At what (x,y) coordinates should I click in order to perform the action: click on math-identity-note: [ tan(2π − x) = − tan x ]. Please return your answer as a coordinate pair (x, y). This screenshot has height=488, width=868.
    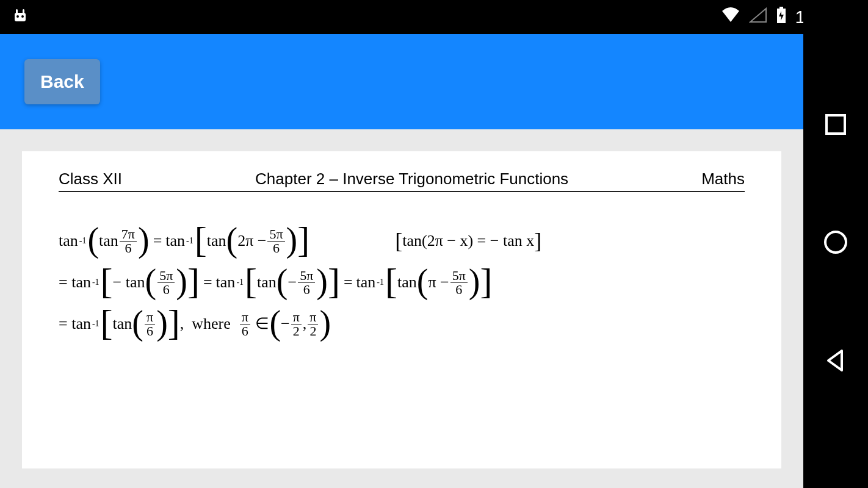
    Looking at the image, I should click on (468, 241).